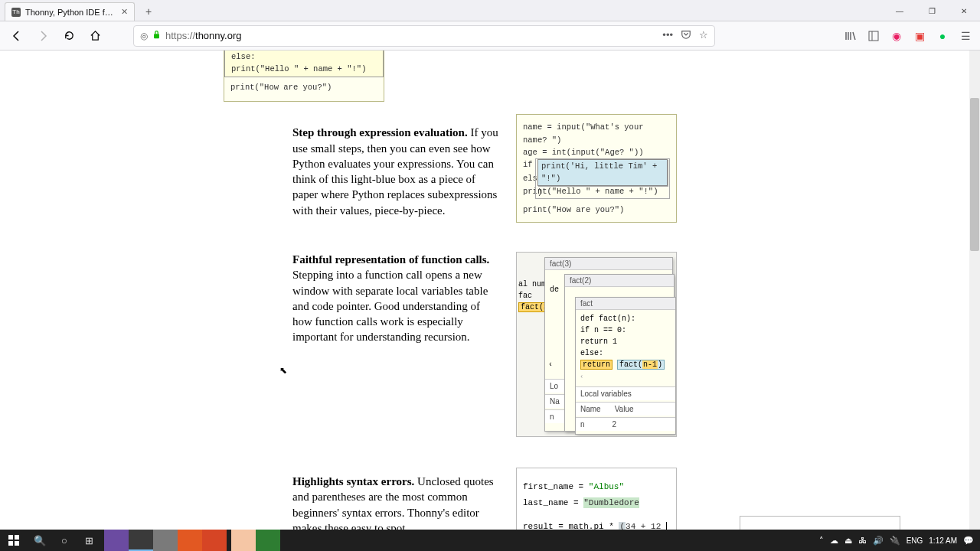 The width and height of the screenshot is (980, 551). What do you see at coordinates (124, 12) in the screenshot?
I see `tab-close-icon: ✕` at bounding box center [124, 12].